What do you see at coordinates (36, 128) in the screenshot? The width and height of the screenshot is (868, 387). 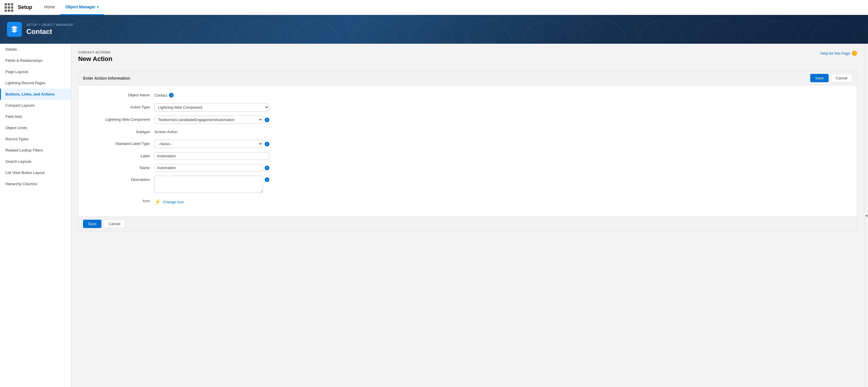 I see `sidebar-item-object-limits: Object Limits` at bounding box center [36, 128].